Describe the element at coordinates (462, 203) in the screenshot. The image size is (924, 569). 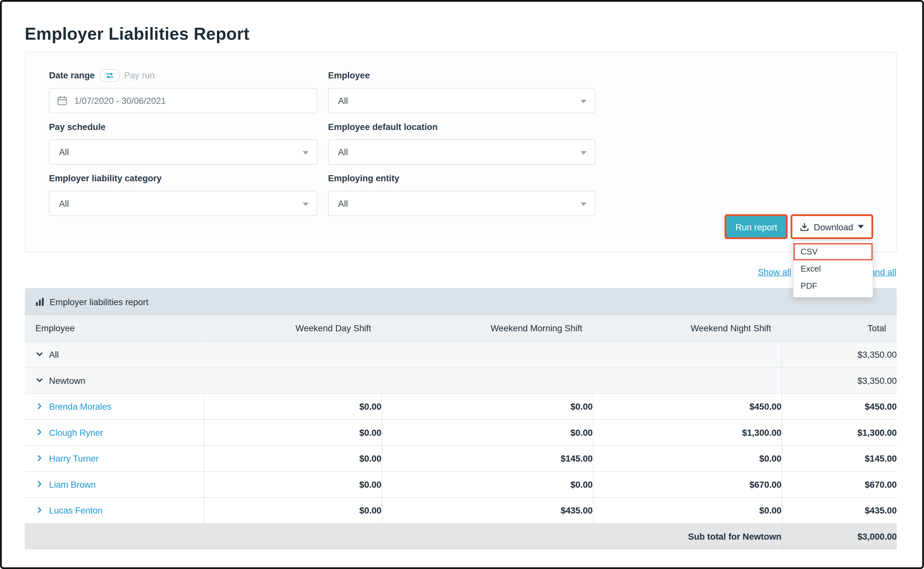
I see `employing-entity-select: All` at that location.